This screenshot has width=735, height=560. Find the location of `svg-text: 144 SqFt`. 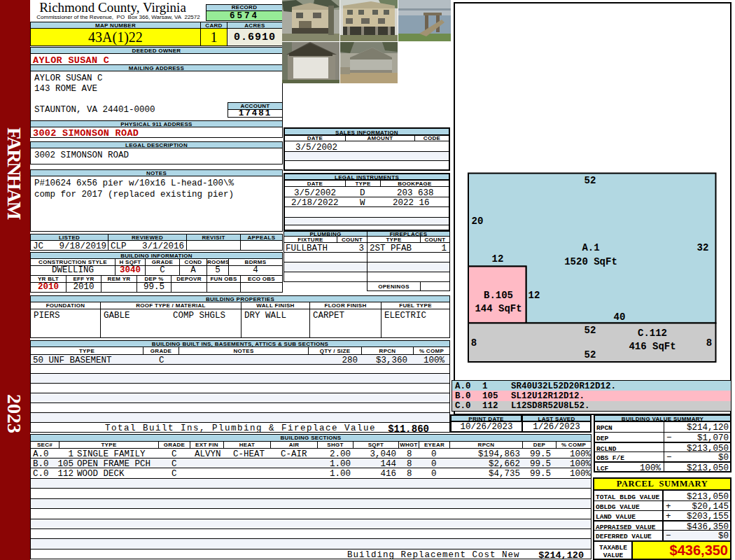

svg-text: 144 SqFt is located at coordinates (498, 309).